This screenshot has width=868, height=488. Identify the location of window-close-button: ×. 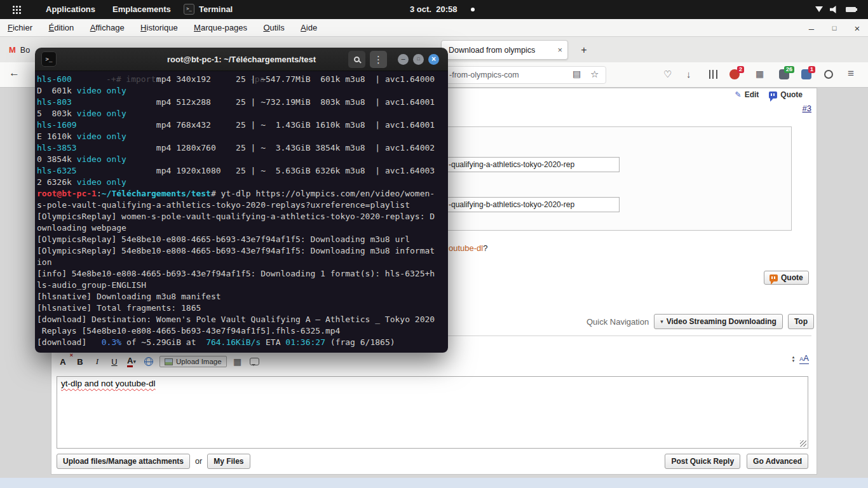
(857, 28).